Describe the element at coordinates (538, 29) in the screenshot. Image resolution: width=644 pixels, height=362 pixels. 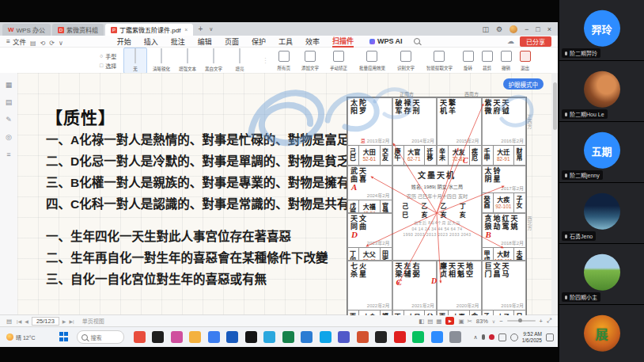
I see `maximize-button: □` at that location.